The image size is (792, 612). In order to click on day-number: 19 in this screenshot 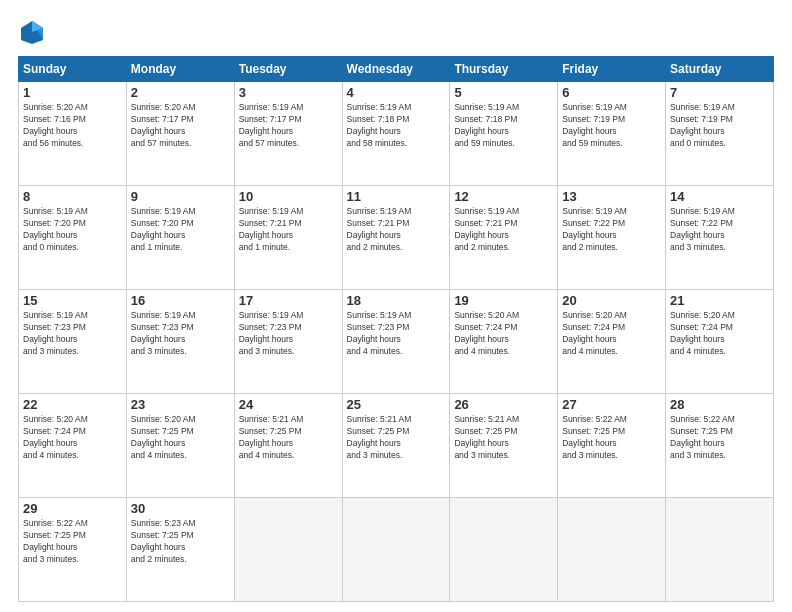, I will do `click(504, 300)`.